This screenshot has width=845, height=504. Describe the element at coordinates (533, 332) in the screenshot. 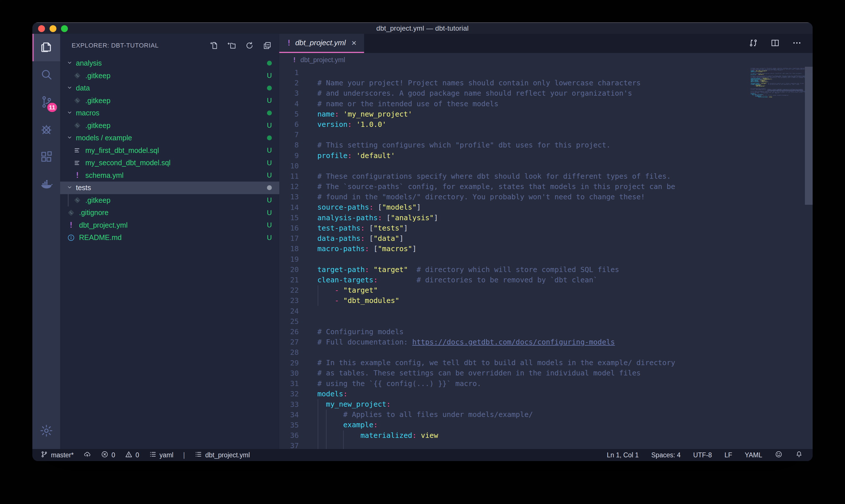

I see `code-line-26: # Configuring models` at that location.